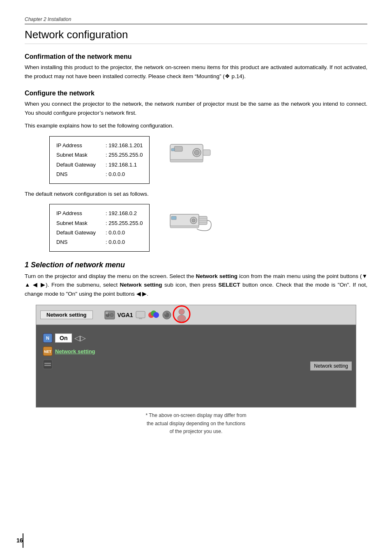  I want to click on table1-value-1: : 255.255.255.0, so click(124, 155).